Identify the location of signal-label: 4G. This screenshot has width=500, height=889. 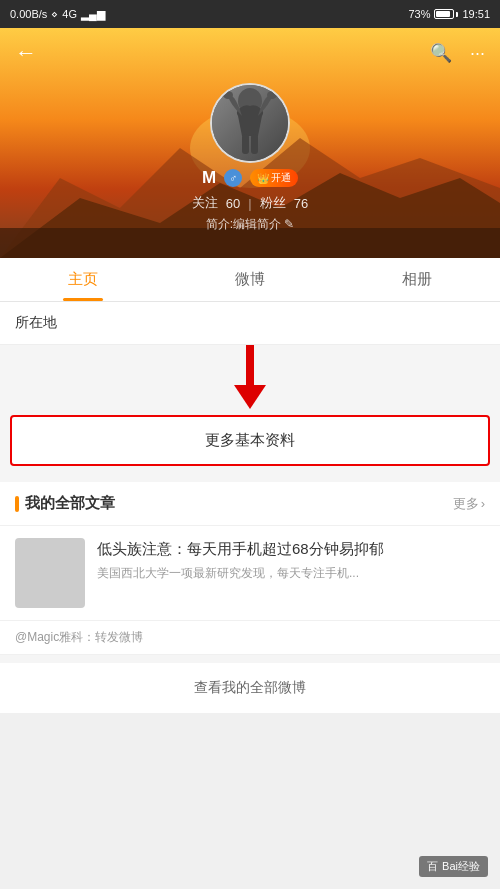
(70, 14).